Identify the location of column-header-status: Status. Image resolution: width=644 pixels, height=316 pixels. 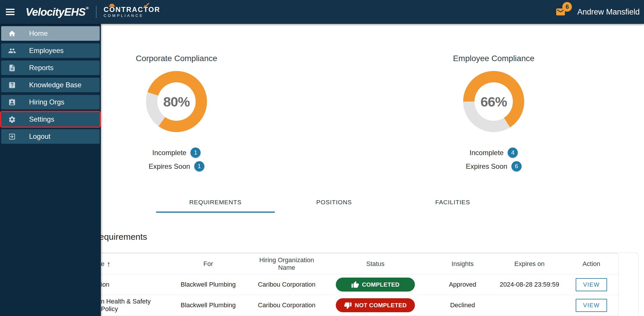
(375, 264).